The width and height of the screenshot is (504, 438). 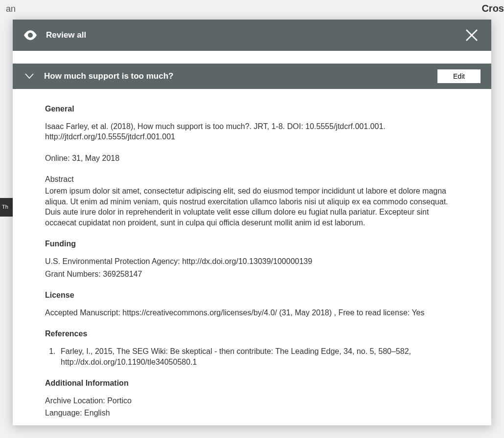 What do you see at coordinates (30, 35) in the screenshot?
I see `eye-icon` at bounding box center [30, 35].